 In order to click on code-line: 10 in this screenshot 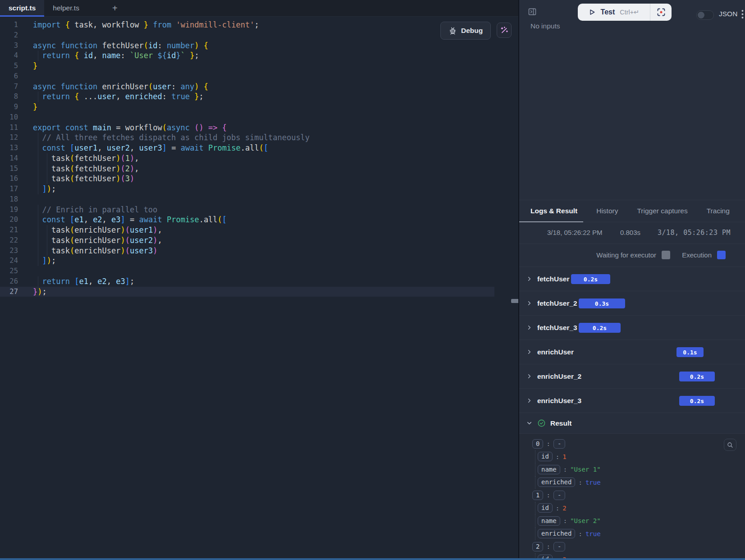, I will do `click(247, 117)`.